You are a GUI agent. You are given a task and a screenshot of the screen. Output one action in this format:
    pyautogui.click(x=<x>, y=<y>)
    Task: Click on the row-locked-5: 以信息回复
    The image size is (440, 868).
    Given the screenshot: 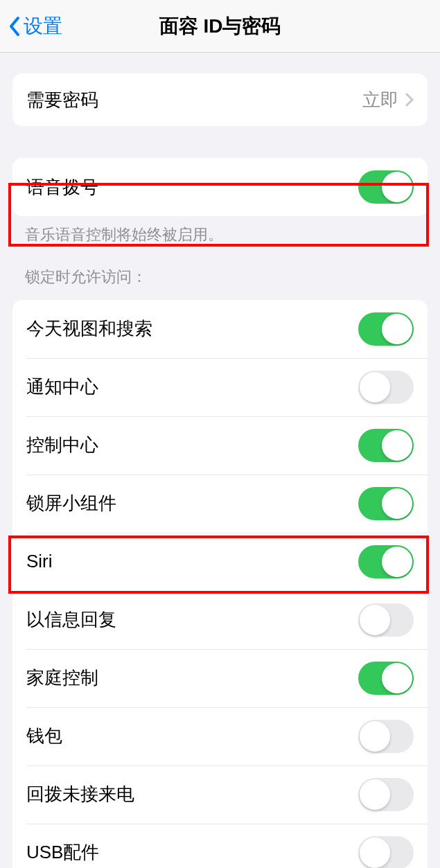 What is the action you would take?
    pyautogui.click(x=227, y=620)
    